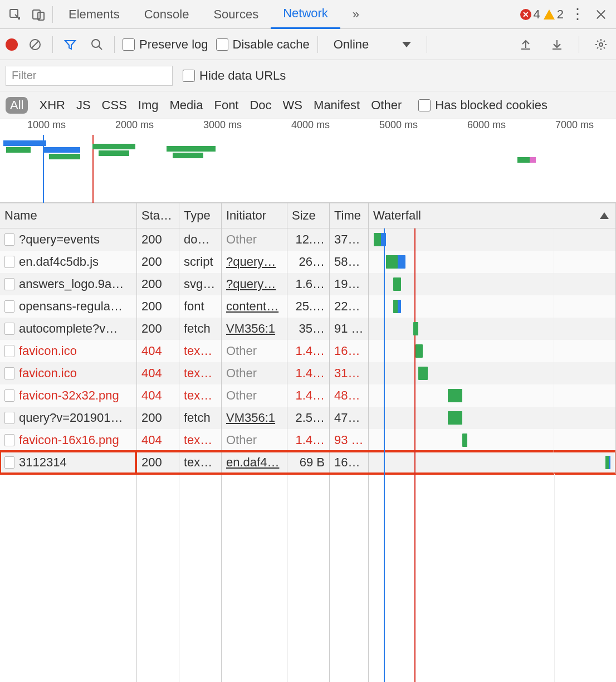 The height and width of the screenshot is (682, 616). What do you see at coordinates (308, 396) in the screenshot?
I see `request-row: favicon-32x32.png404tex…Other1.4…48…` at bounding box center [308, 396].